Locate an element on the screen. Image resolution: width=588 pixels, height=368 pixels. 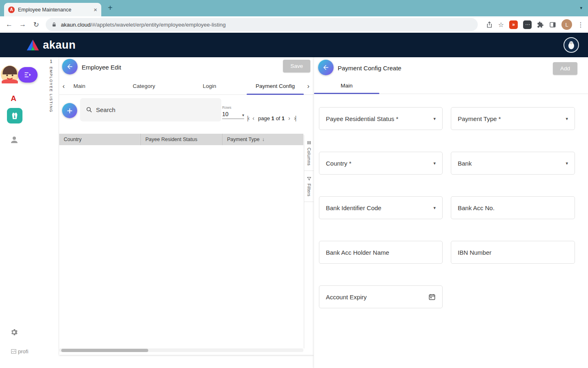
pagination: |‹ ‹ page 1 of 1 › ›| is located at coordinates (271, 118).